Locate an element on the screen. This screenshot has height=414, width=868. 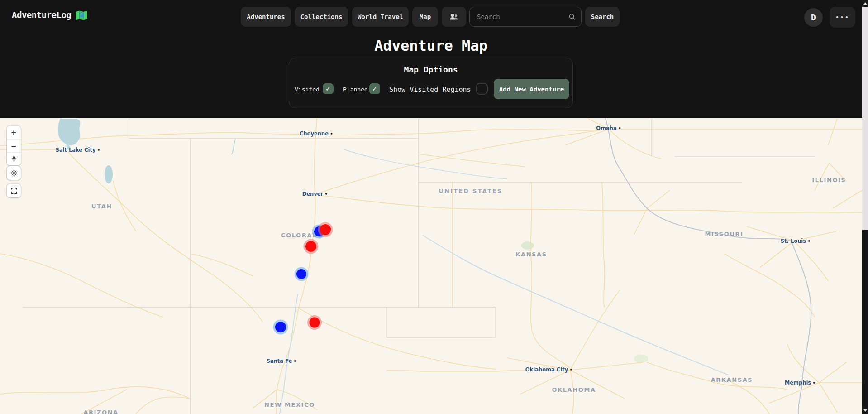
geolocate-icon is located at coordinates (14, 173).